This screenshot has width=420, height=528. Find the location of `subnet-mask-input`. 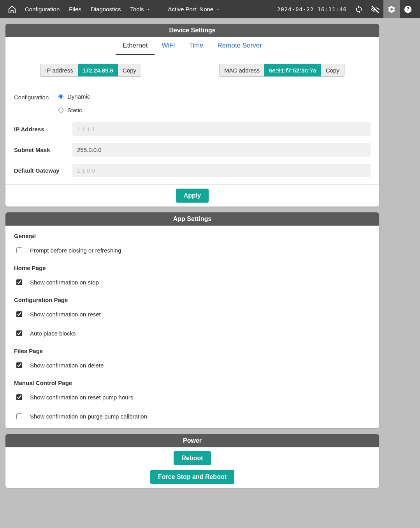

subnet-mask-input is located at coordinates (221, 150).